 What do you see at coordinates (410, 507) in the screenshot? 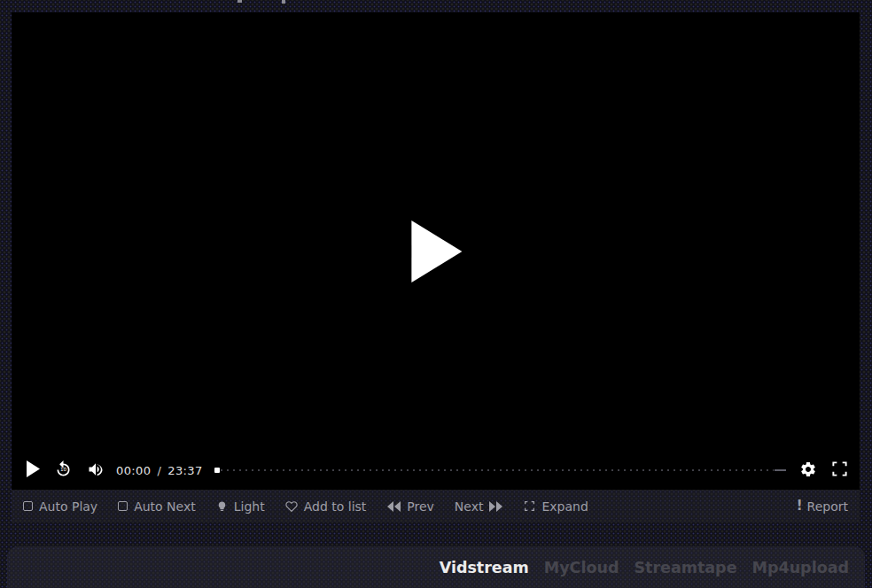
I see `prev-episode-button: Prev` at bounding box center [410, 507].